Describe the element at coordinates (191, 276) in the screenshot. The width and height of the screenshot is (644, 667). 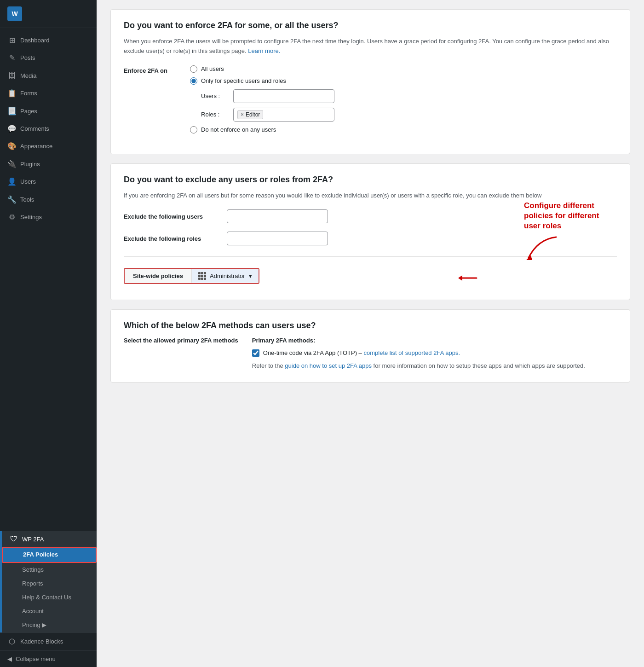
I see `policy-tabs-container: Site-wide policies Administrator ▾` at that location.